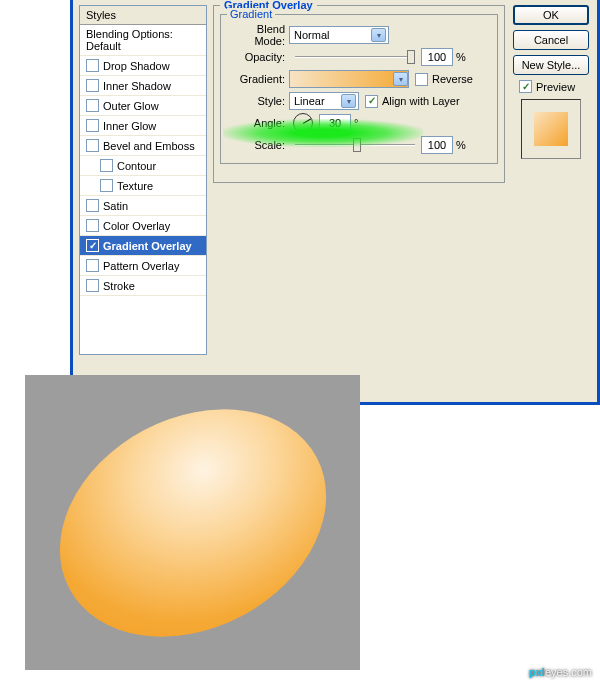  I want to click on style-color-overlay: Color Overlay, so click(143, 226).